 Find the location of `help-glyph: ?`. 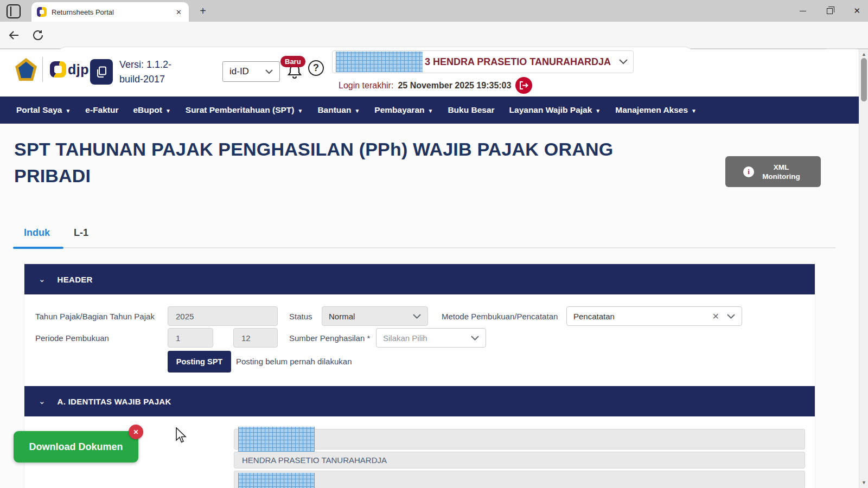

help-glyph: ? is located at coordinates (316, 68).